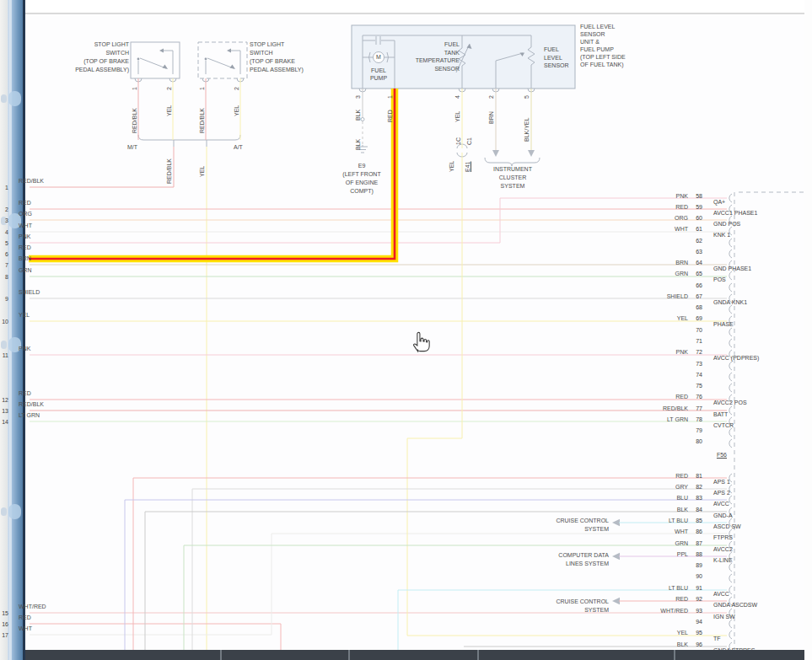 Image resolution: width=812 pixels, height=660 pixels. Describe the element at coordinates (4, 221) in the screenshot. I see `wire-number: 3` at that location.